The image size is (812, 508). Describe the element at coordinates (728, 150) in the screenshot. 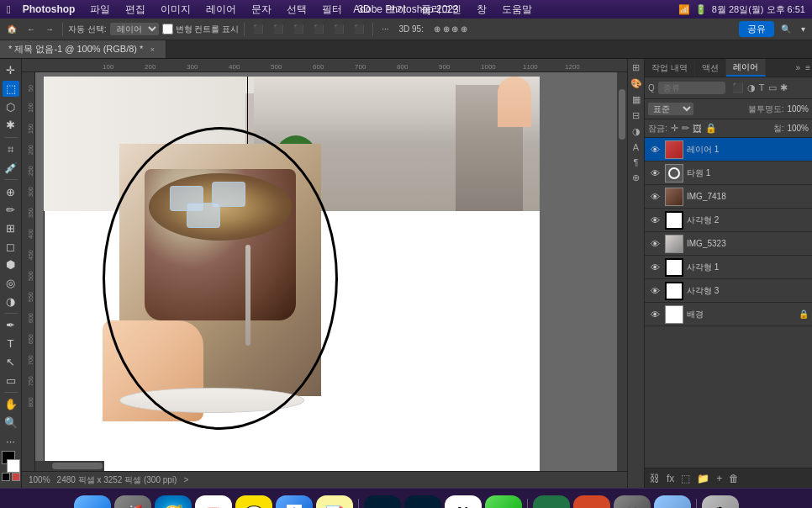

I see `layer-item: 👁 레이어 1` at that location.